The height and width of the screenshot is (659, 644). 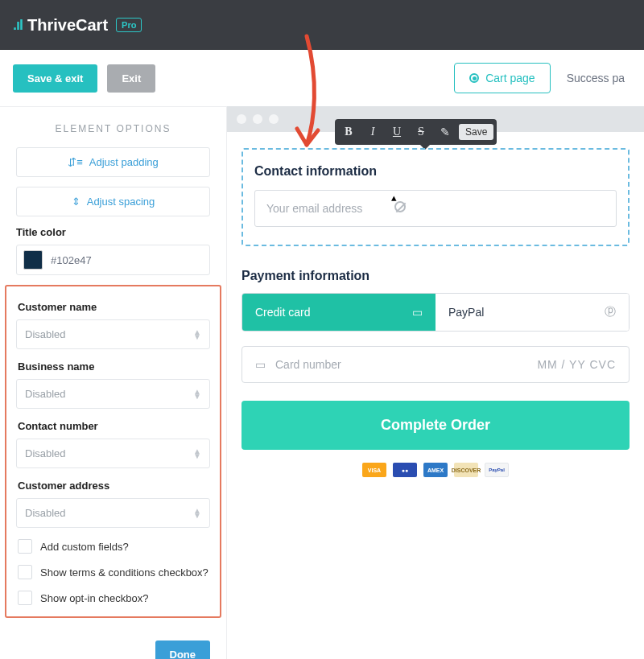 I want to click on tab-credit-card-label: Credit card, so click(x=283, y=312).